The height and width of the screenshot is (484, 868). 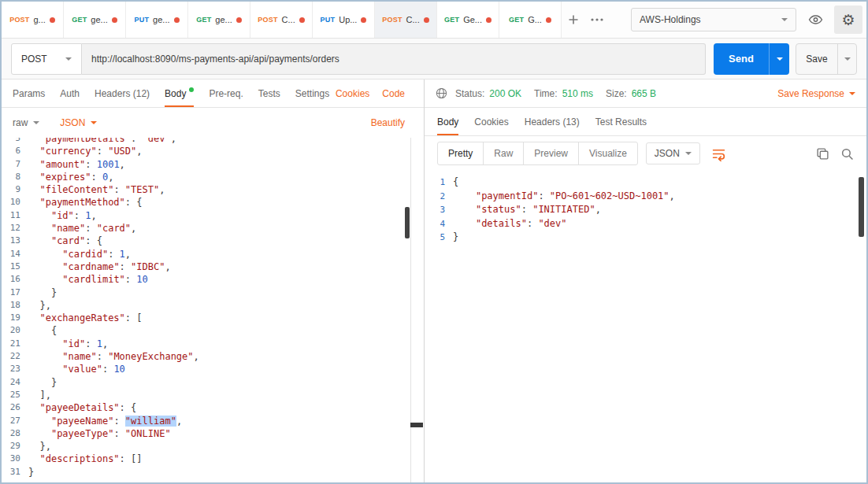 I want to click on send-button: Send, so click(x=741, y=59).